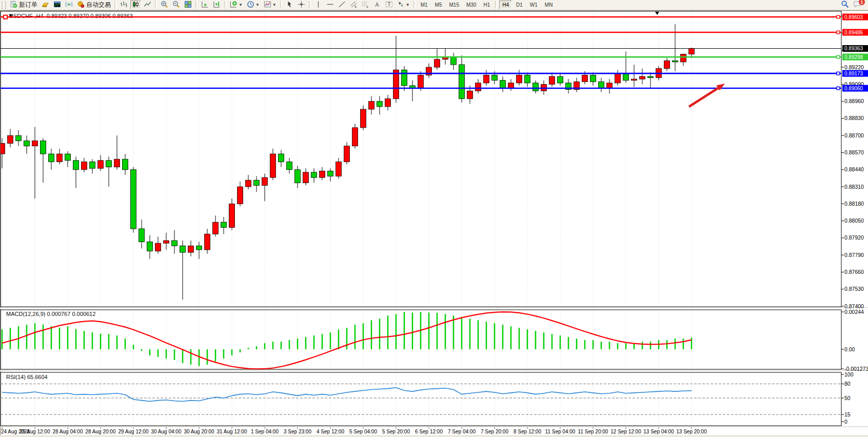 Image resolution: width=868 pixels, height=437 pixels. Describe the element at coordinates (534, 5) in the screenshot. I see `timeframe-w1-button: W1` at that location.